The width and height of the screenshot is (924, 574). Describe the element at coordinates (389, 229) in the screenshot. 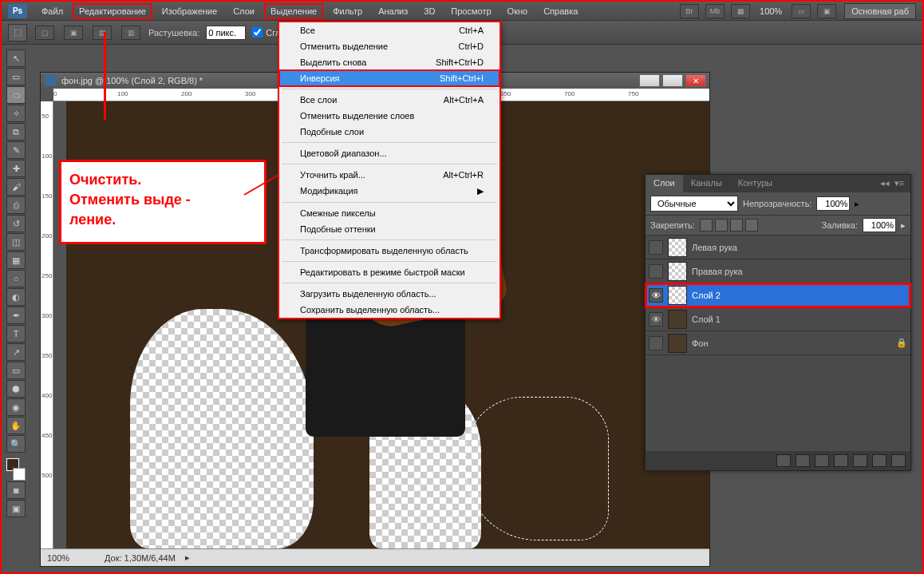

I see `menu-row-подобные-оттенки: Подобные оттенки` at that location.